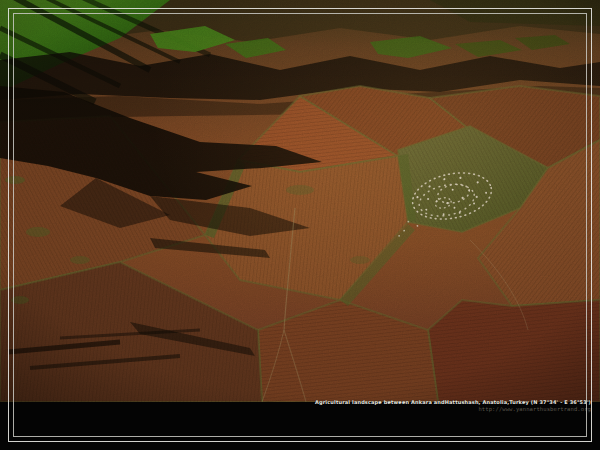 This screenshot has height=450, width=600. I want to click on photo-caption: Agricultural landscape between Ankara an…, so click(453, 402).